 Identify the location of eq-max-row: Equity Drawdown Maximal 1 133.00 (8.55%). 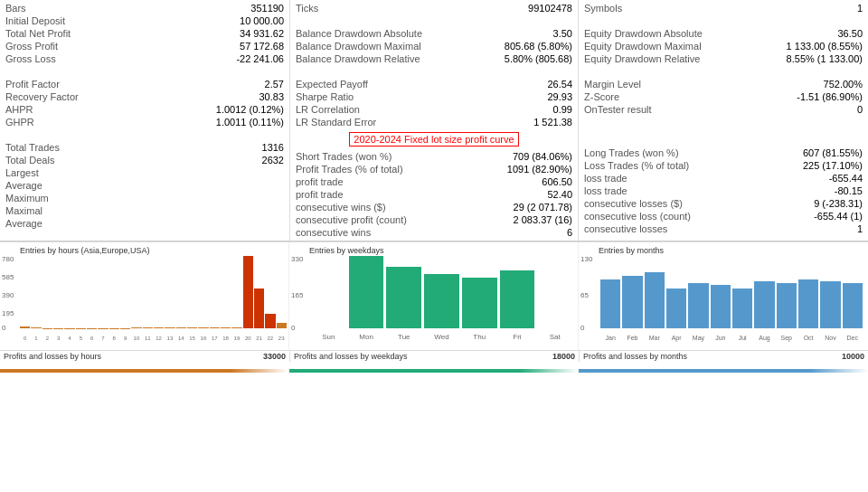
(723, 46).